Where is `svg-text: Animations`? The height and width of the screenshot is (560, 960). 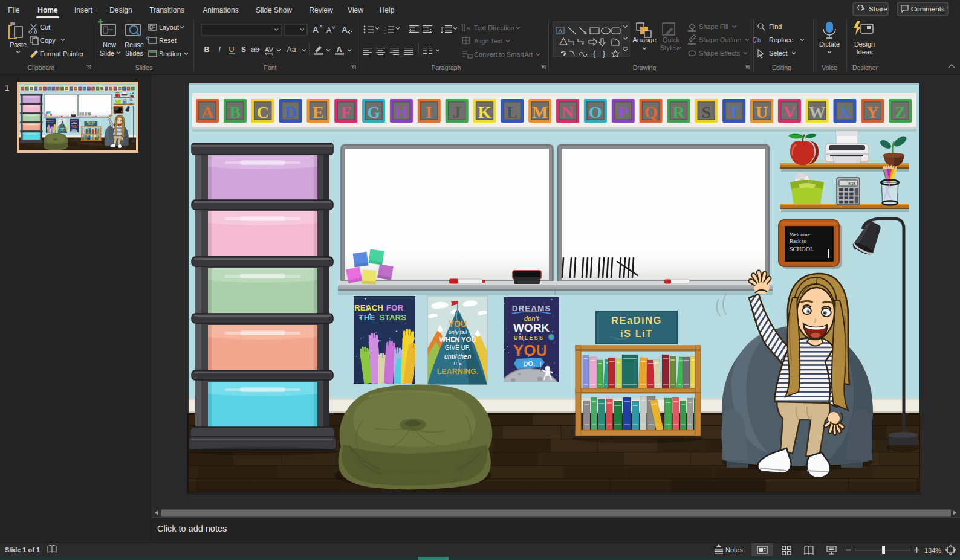
svg-text: Animations is located at coordinates (220, 10).